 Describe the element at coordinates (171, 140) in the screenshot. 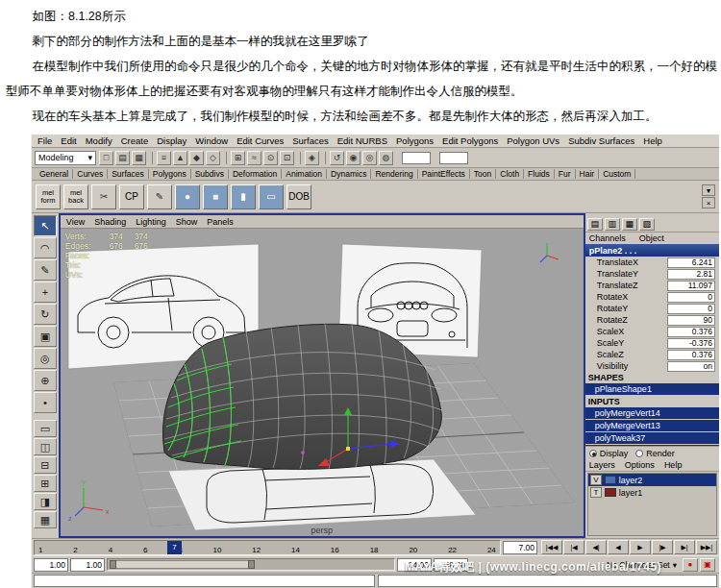

I see `menu-item: Display` at that location.